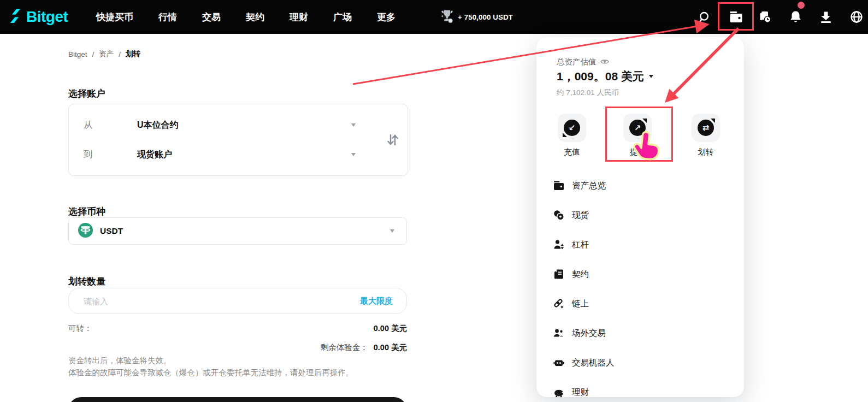 This screenshot has height=402, width=868. Describe the element at coordinates (246, 17) in the screenshot. I see `main-nav: 快捷买币 行情 交易 契约 理财 广场 更多` at that location.